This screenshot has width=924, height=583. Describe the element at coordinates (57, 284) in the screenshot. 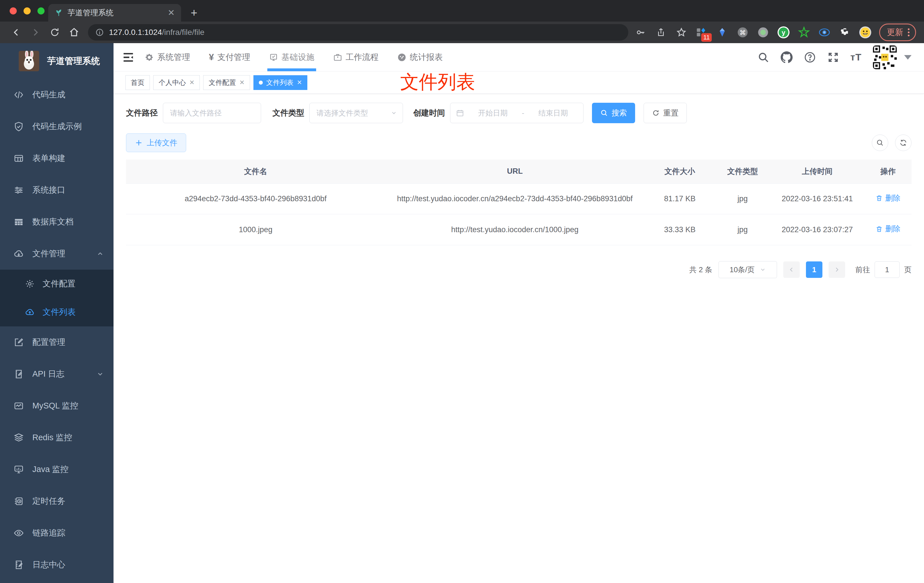

I see `sidebar-item-file-config: 文件配置` at that location.